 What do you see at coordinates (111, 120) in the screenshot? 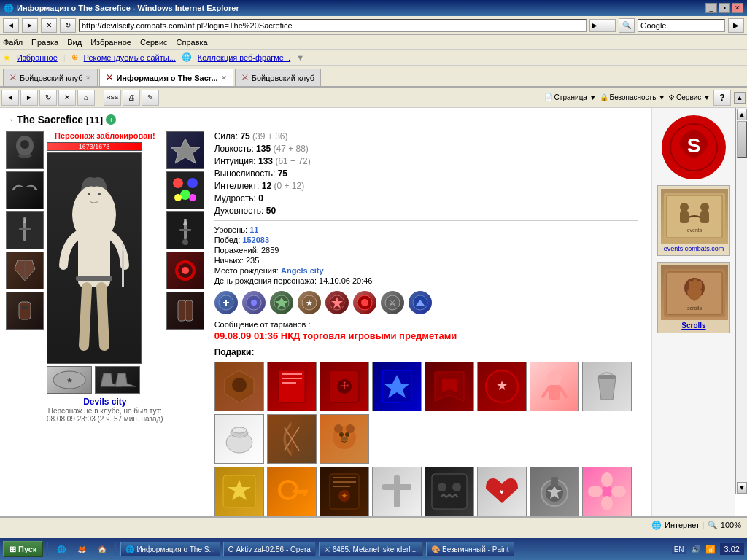
I see `info-icon: i` at bounding box center [111, 120].